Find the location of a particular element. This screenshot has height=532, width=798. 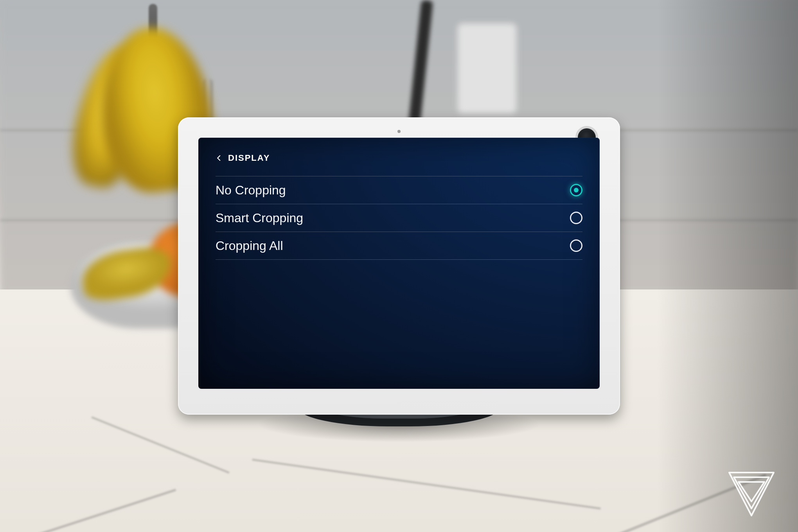

option-label: Cropping All is located at coordinates (250, 246).